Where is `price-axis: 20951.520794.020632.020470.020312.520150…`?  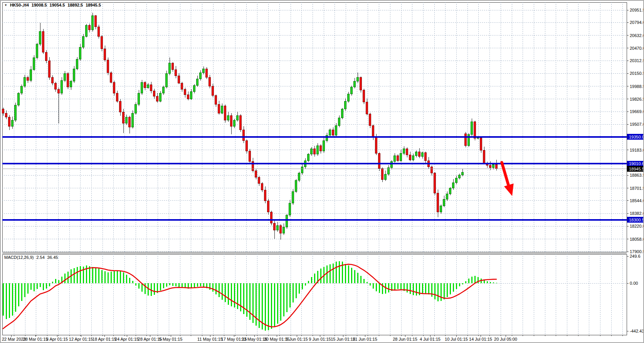 price-axis: 20951.520794.020632.020470.020312.520150… is located at coordinates (635, 127).